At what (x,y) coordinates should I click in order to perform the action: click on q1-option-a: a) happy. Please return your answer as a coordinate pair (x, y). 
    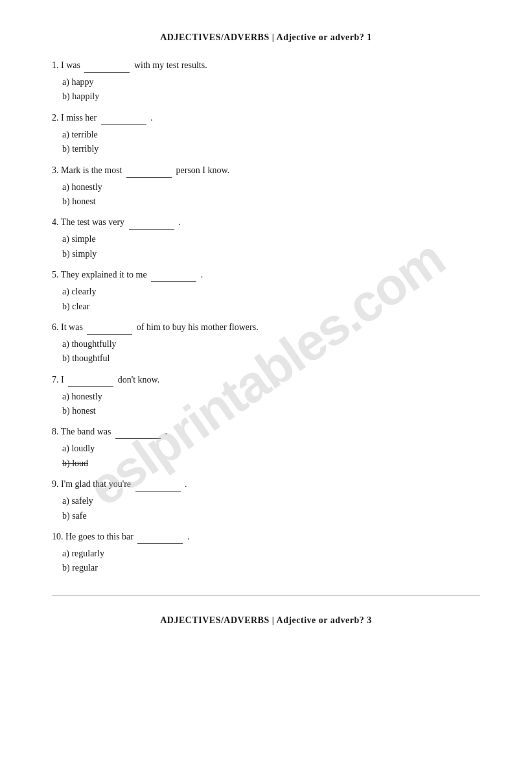
    Looking at the image, I should click on (271, 82).